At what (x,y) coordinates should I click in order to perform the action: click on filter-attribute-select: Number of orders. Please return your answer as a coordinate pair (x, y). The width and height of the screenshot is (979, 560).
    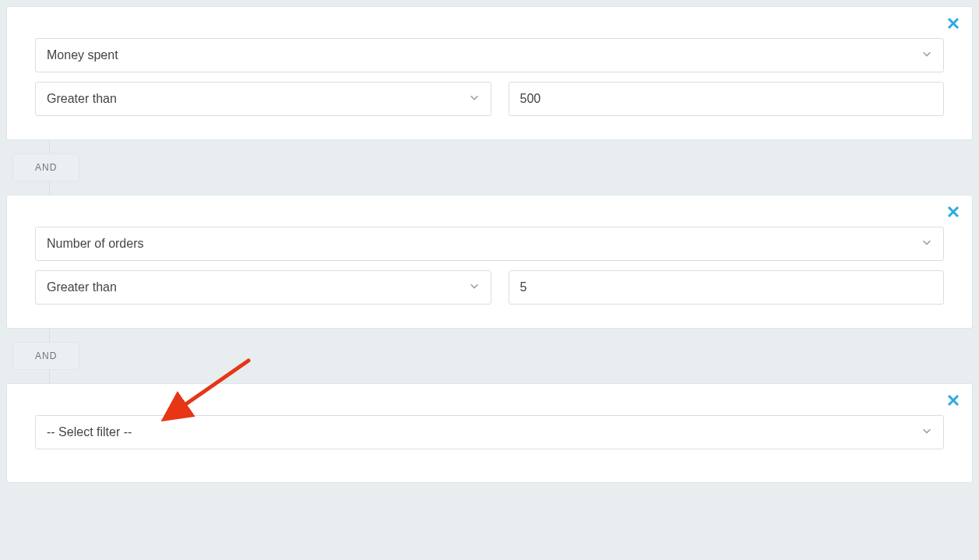
    Looking at the image, I should click on (489, 244).